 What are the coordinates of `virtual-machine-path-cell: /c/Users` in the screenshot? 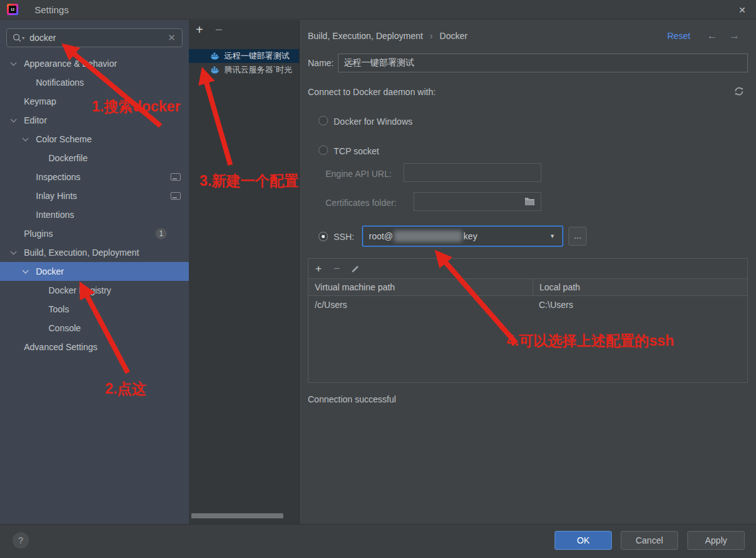 It's located at (420, 305).